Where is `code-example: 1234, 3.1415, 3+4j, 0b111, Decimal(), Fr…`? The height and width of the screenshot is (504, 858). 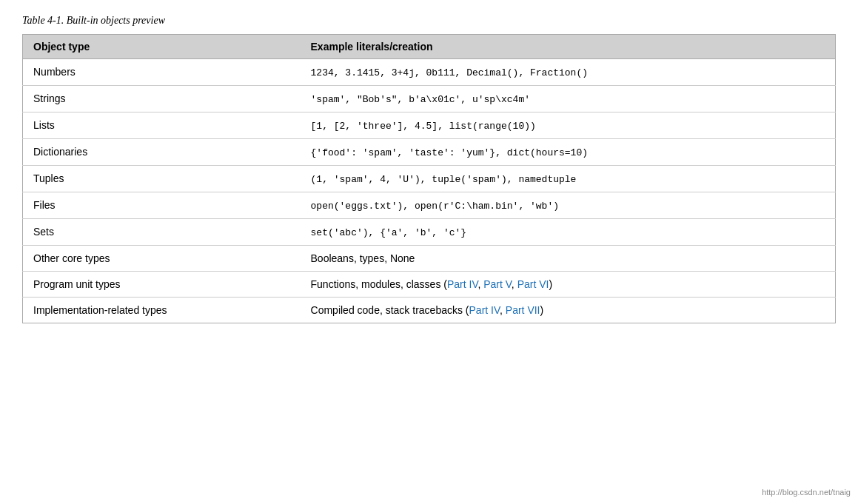
code-example: 1234, 3.1415, 3+4j, 0b111, Decimal(), Fr… is located at coordinates (449, 73).